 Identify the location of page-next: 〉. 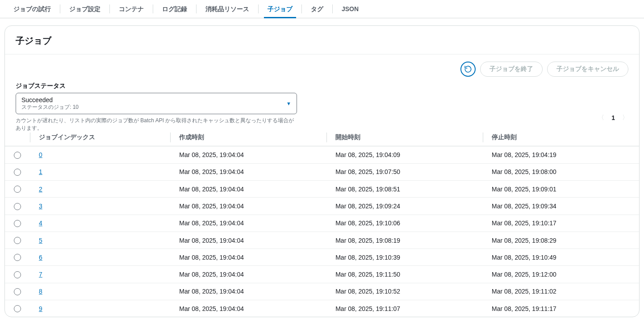
(625, 118).